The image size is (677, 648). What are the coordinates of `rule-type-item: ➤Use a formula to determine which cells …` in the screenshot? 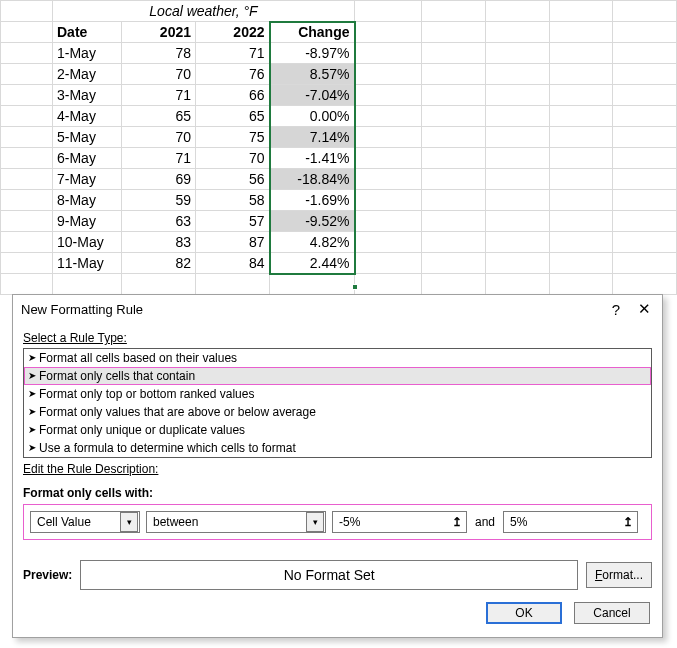 It's located at (338, 448).